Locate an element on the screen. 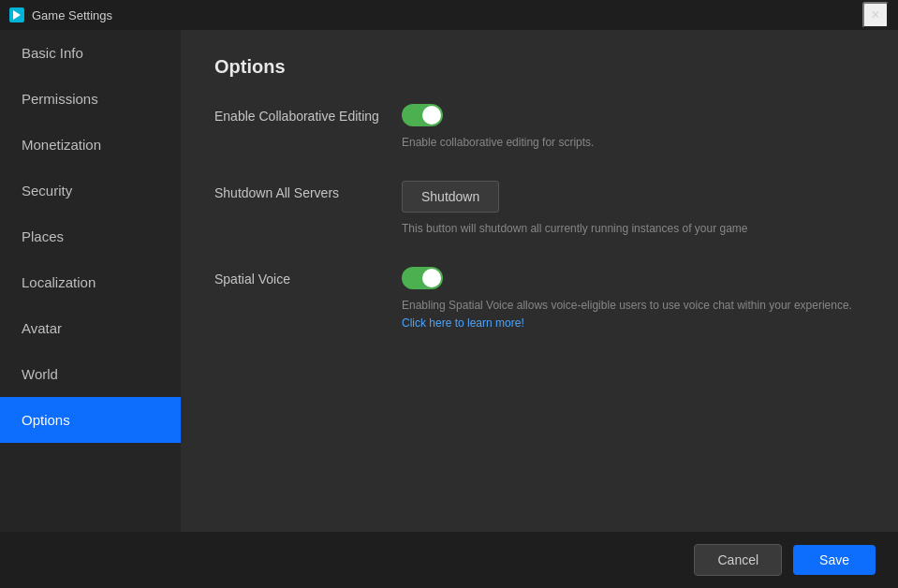 The height and width of the screenshot is (588, 898). spatial-voice-label: Spatial Voice is located at coordinates (253, 279).